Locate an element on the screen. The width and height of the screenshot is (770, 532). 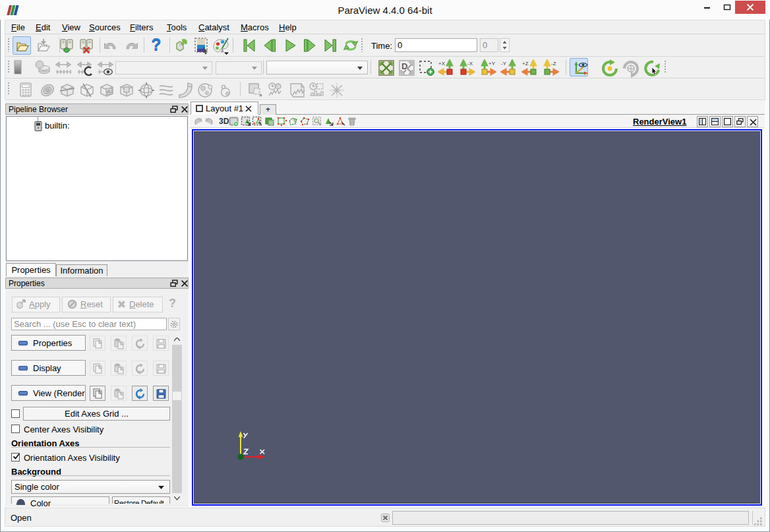
svg-text: +Y is located at coordinates (492, 63).